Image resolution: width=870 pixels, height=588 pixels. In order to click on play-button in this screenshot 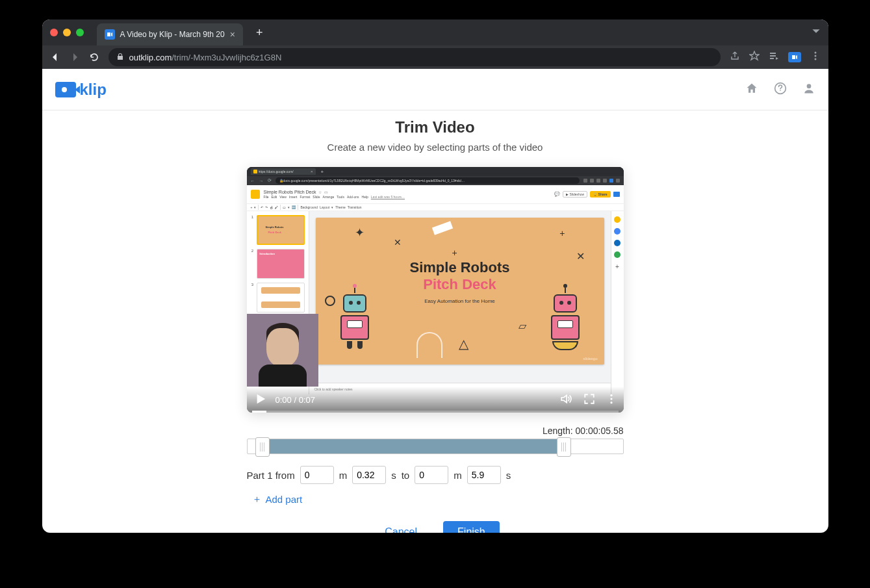, I will do `click(261, 400)`.